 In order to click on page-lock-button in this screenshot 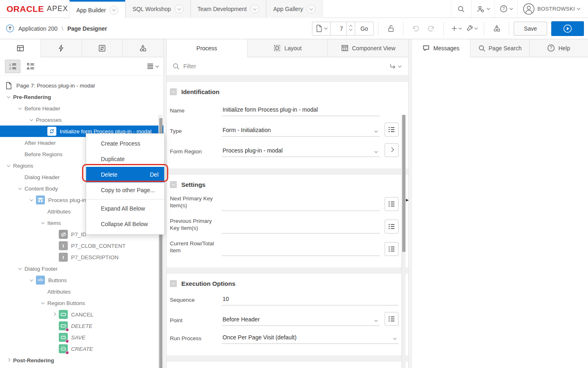, I will do `click(391, 29)`.